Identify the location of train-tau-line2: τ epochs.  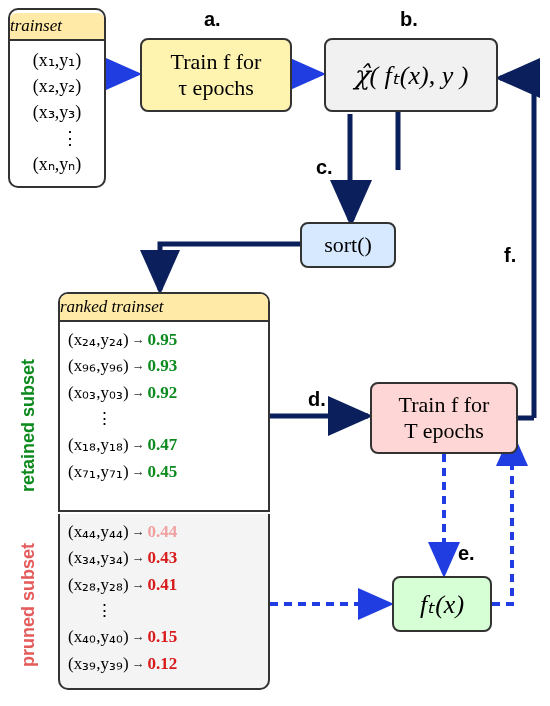
(216, 88).